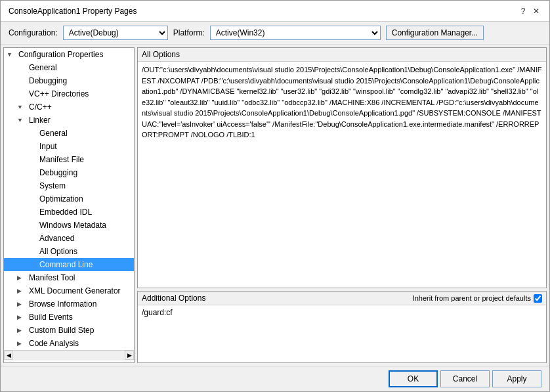 The height and width of the screenshot is (392, 550). I want to click on all-options-header: All Options, so click(342, 55).